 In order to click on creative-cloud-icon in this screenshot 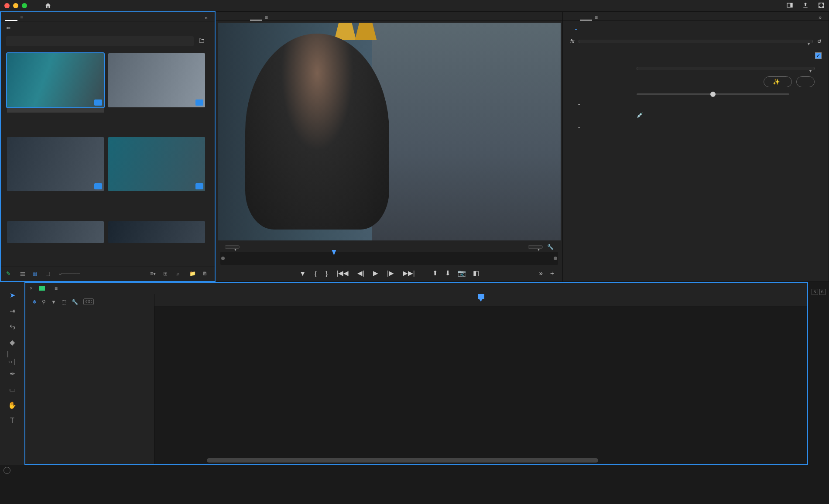, I will do `click(7, 470)`.